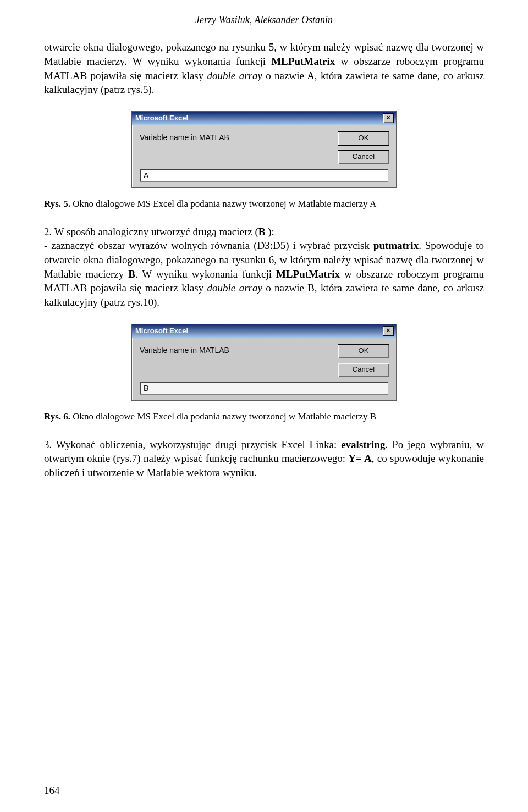 The height and width of the screenshot is (812, 528). What do you see at coordinates (193, 444) in the screenshot?
I see `text: 3. Wykonać obliczenia, wykorzystując dru…` at bounding box center [193, 444].